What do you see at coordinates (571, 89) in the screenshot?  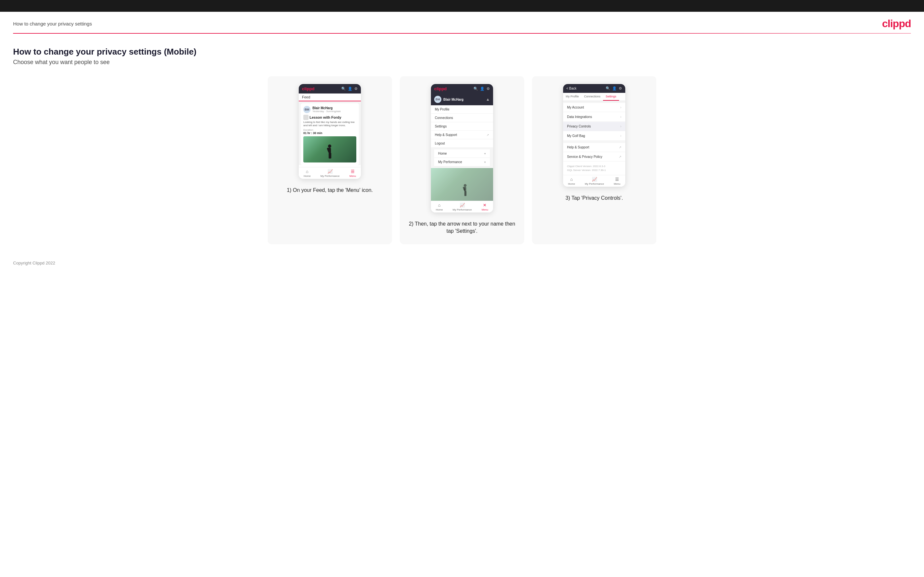 I see `back-button: < Back` at bounding box center [571, 89].